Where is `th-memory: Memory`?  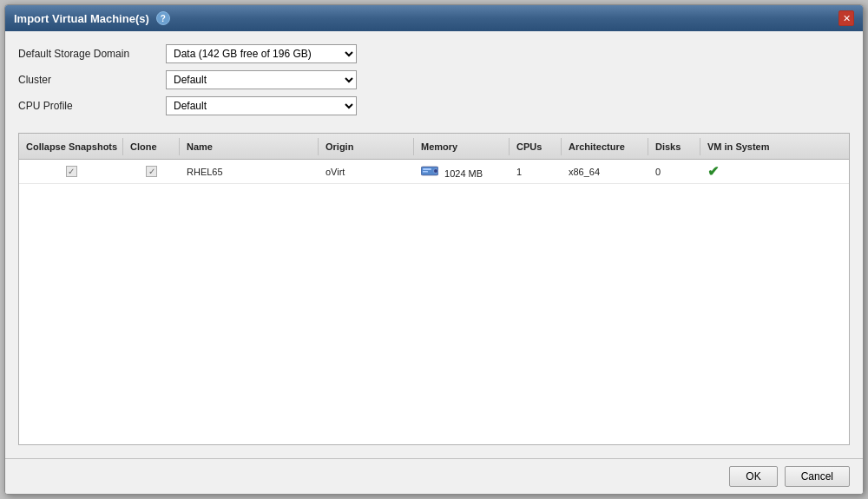
th-memory: Memory is located at coordinates (462, 147).